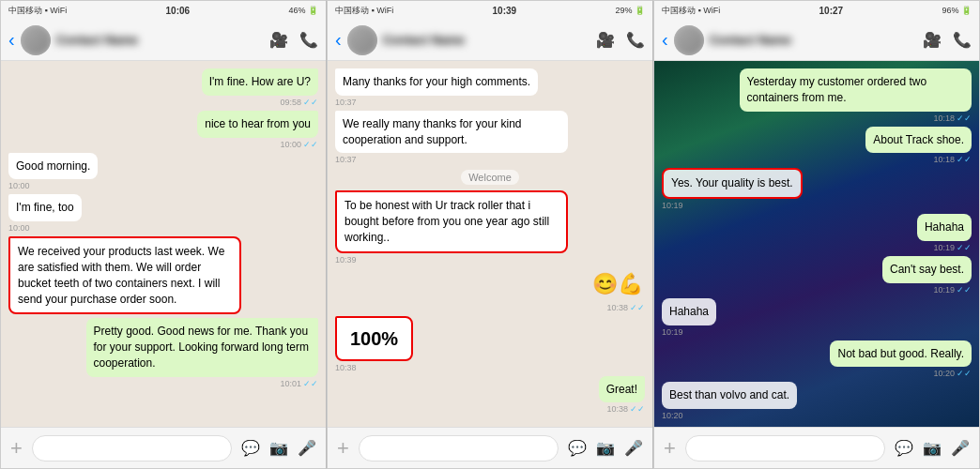 This screenshot has width=980, height=469. Describe the element at coordinates (163, 353) in the screenshot. I see `message-row: Pretty good. Good news for me. Thank you…` at that location.